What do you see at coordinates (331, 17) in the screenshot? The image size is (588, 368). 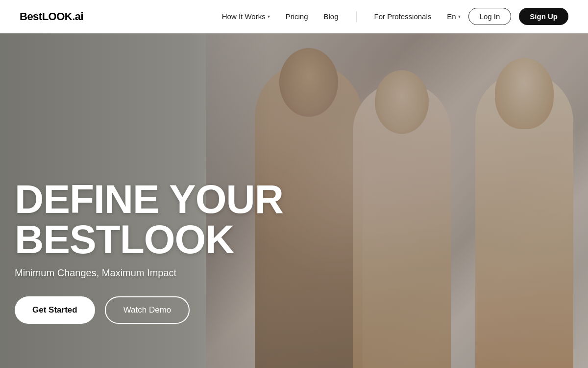 I see `nav-item-blog: Blog` at bounding box center [331, 17].